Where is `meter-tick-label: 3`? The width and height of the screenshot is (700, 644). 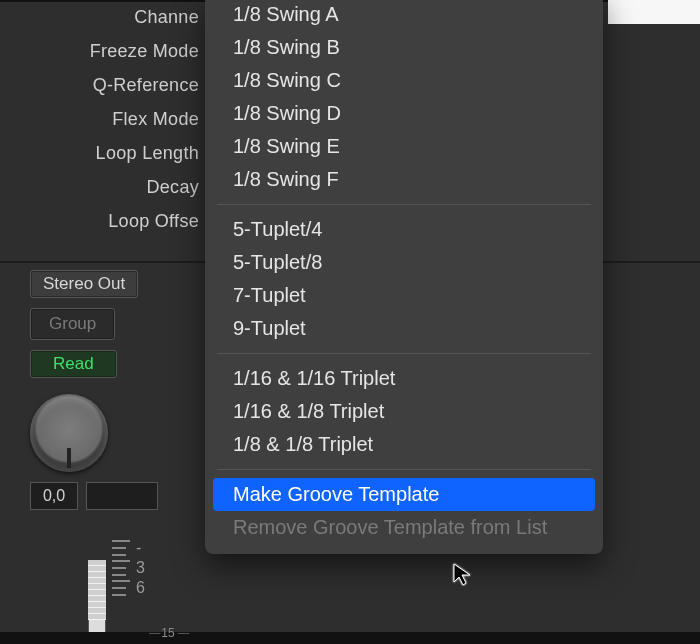
meter-tick-label: 3 is located at coordinates (140, 568).